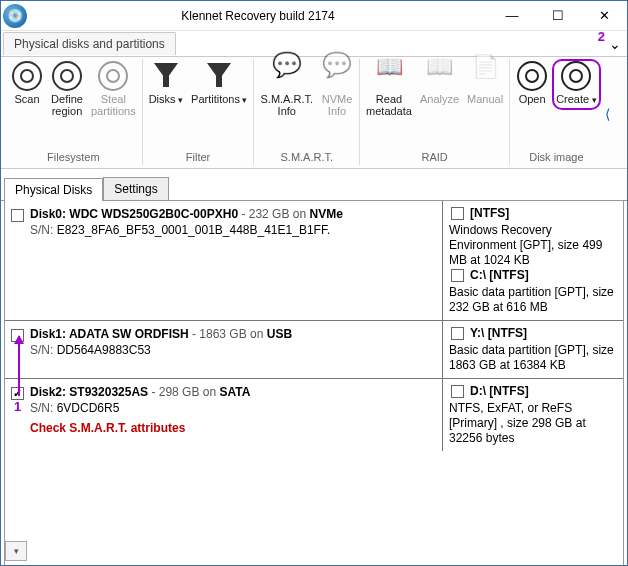 The height and width of the screenshot is (566, 628). I want to click on disk-checkbox, so click(18, 216).